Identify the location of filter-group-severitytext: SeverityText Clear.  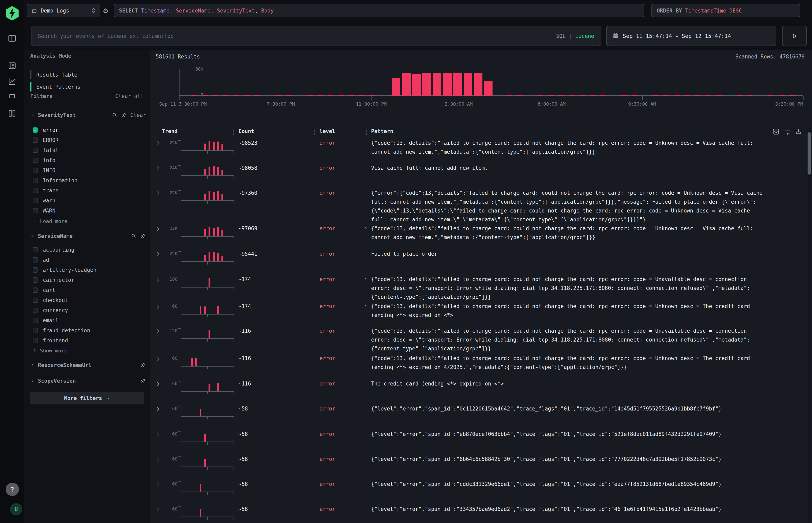
(88, 115).